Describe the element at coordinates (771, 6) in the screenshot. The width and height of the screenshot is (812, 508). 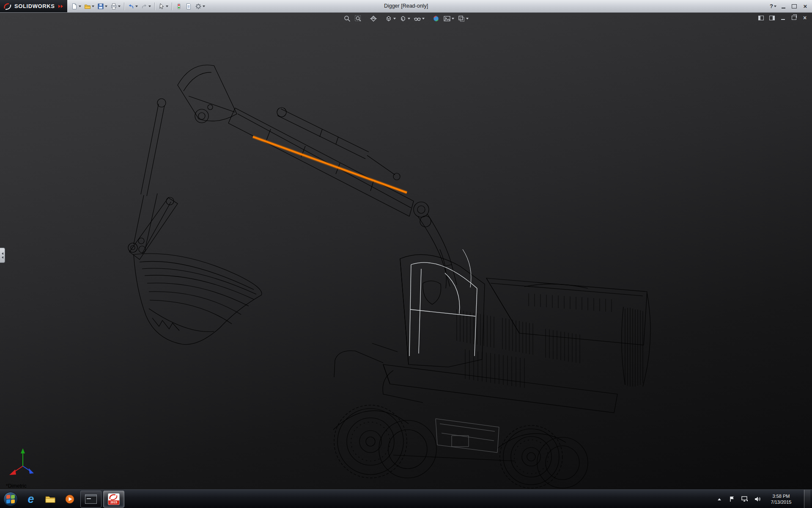
I see `help-label: ?` at that location.